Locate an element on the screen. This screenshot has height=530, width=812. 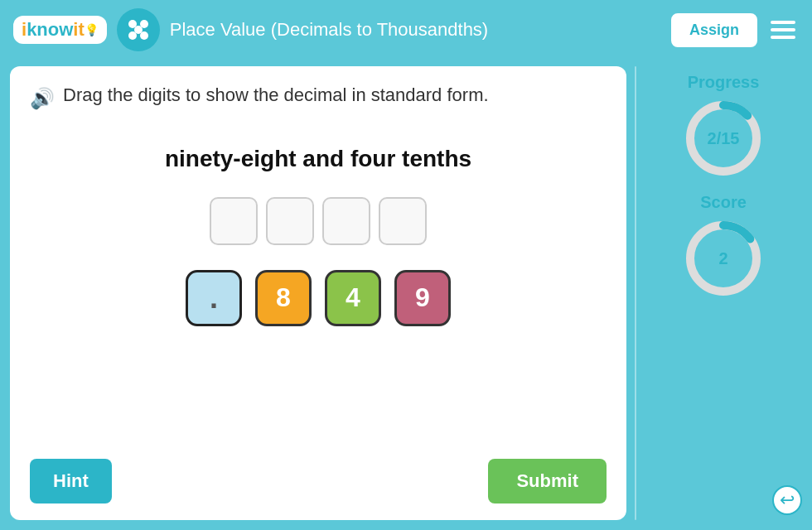
question-text-area: 🔊 Drag the digits to show the decimal in… is located at coordinates (318, 98).